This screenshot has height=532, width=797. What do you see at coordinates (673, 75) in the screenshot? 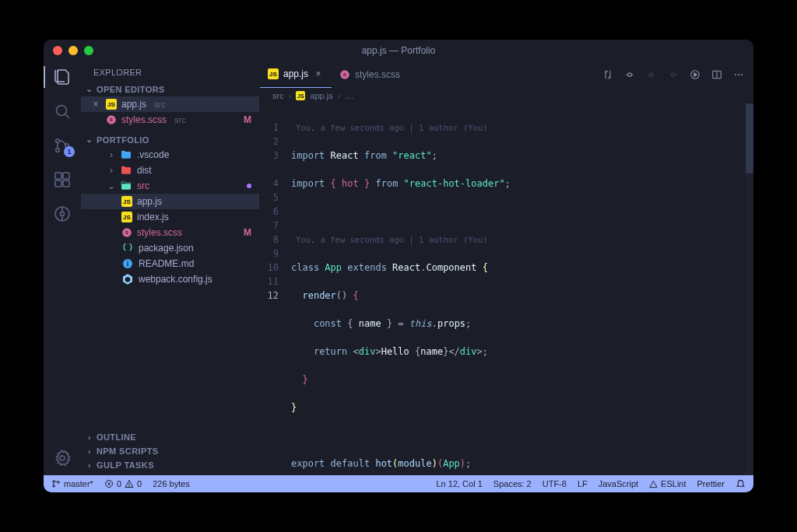
I see `next-change-icon` at bounding box center [673, 75].